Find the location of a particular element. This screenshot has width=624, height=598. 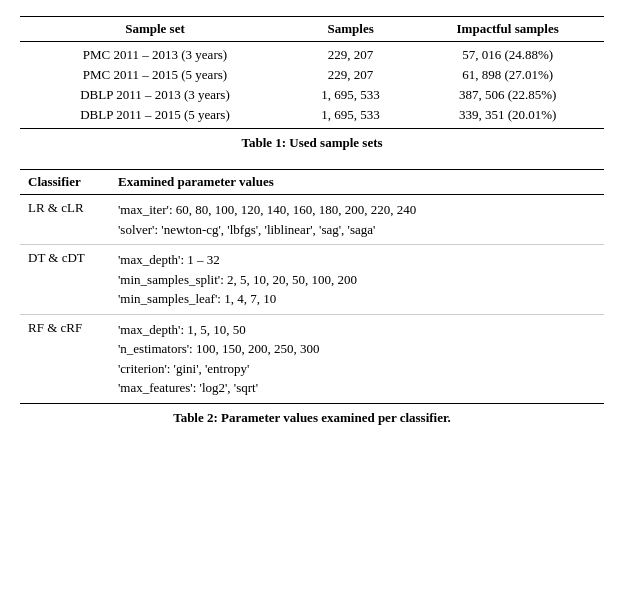

col-header-classifier: Classifier is located at coordinates (65, 182).